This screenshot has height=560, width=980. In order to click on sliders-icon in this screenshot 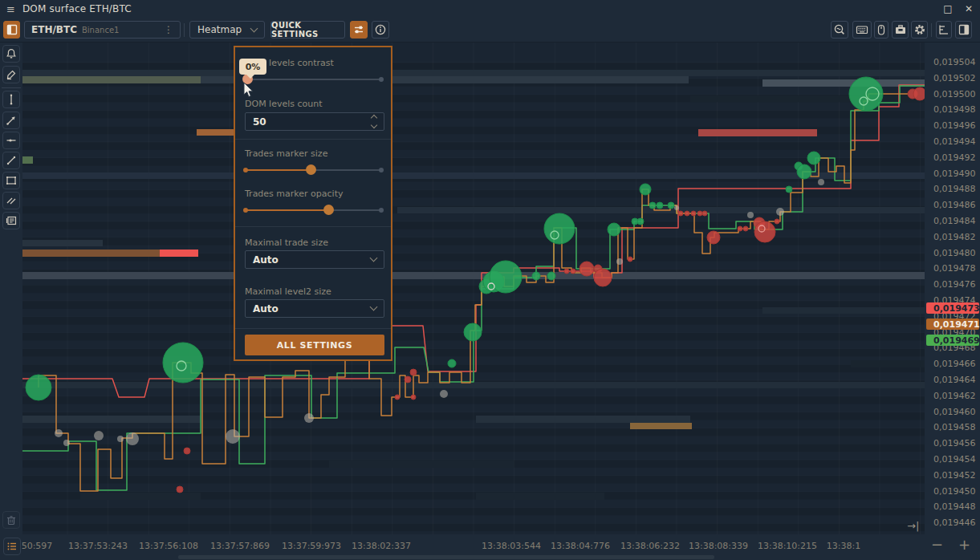, I will do `click(359, 30)`.